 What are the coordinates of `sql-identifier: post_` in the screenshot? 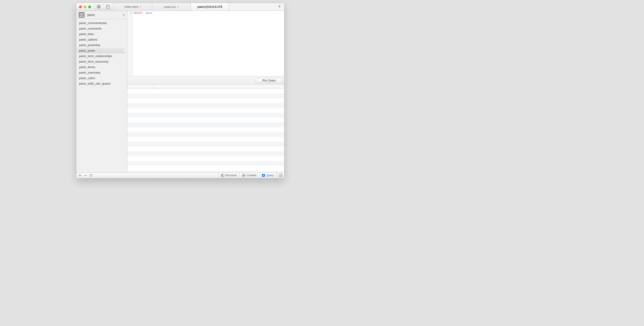 It's located at (150, 13).